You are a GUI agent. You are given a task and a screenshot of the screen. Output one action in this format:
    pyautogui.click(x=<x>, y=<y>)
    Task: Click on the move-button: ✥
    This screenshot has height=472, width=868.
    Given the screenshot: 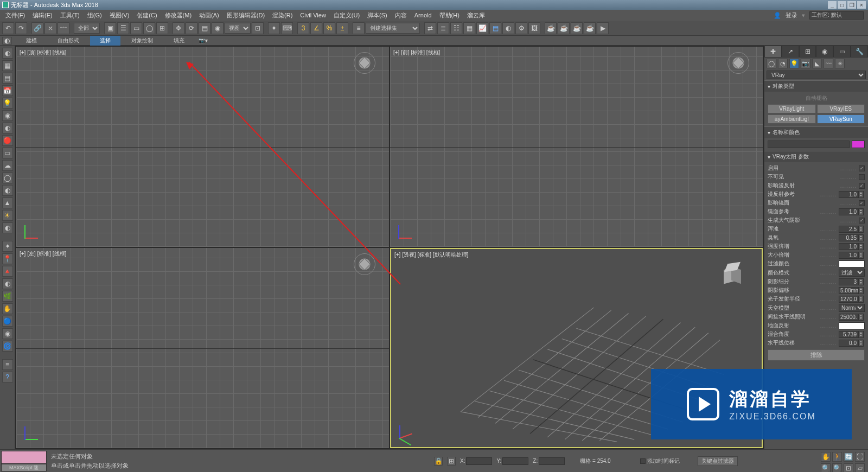 What is the action you would take?
    pyautogui.click(x=178, y=28)
    